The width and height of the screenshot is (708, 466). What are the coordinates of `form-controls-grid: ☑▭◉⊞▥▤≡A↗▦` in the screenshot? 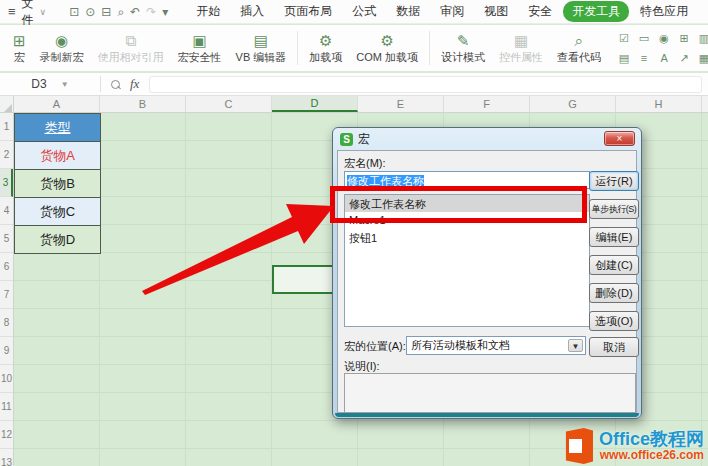 It's located at (661, 48).